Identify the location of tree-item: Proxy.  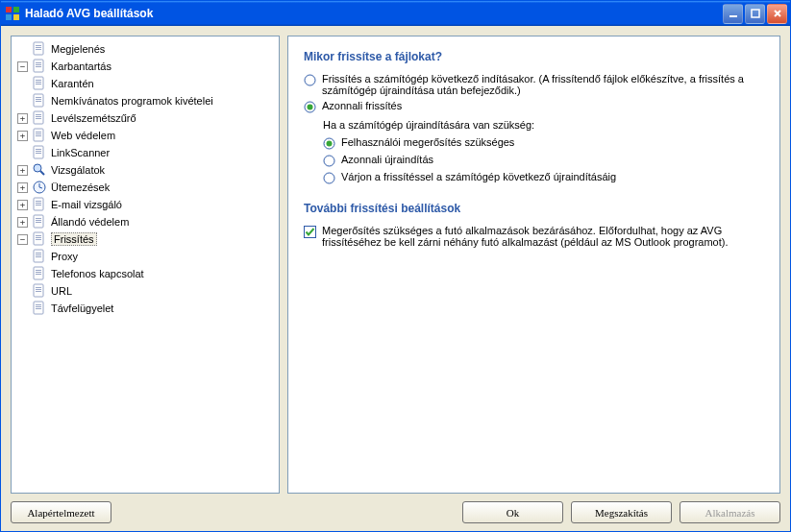
(145, 256).